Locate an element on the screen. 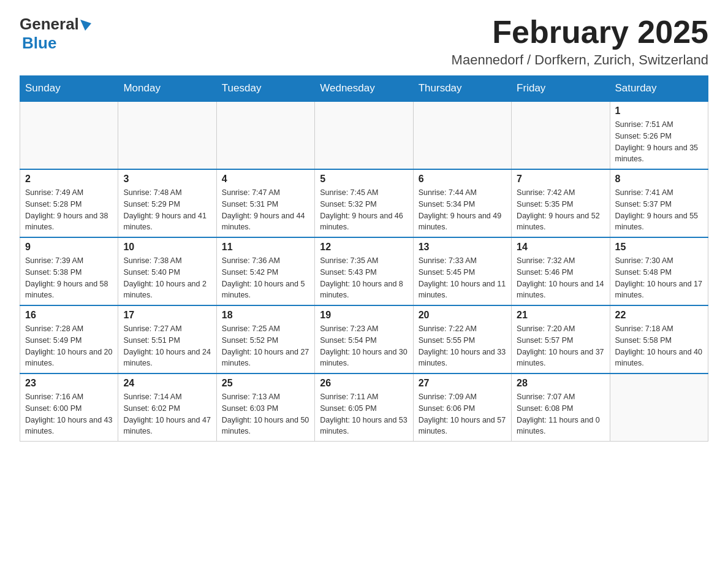 The height and width of the screenshot is (563, 728). calendar-cell: 23Sunrise: 7:16 AMSunset: 6:00 PMDayligh… is located at coordinates (69, 407).